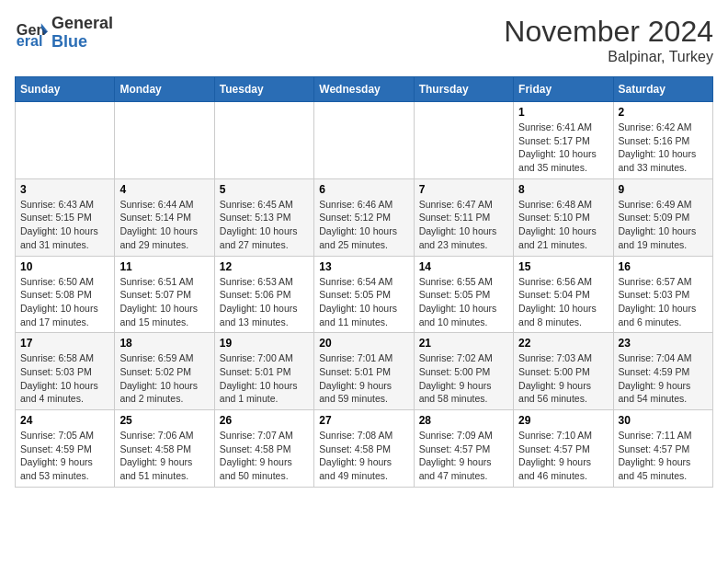  What do you see at coordinates (31, 33) in the screenshot?
I see `logo-icon: Gen eral` at bounding box center [31, 33].